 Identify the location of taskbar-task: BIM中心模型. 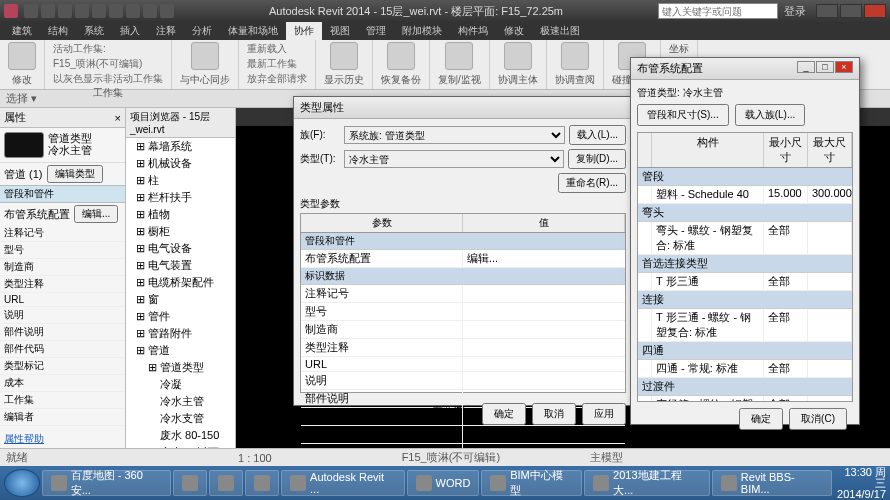
(532, 483).